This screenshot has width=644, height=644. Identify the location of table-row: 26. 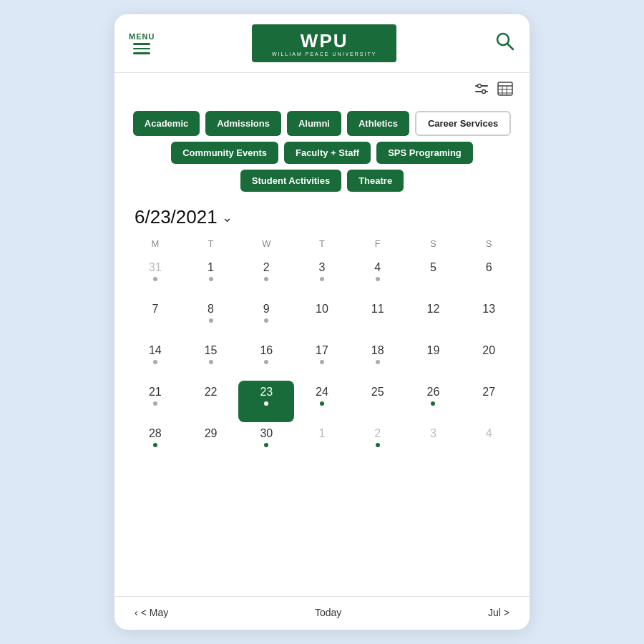
(434, 401).